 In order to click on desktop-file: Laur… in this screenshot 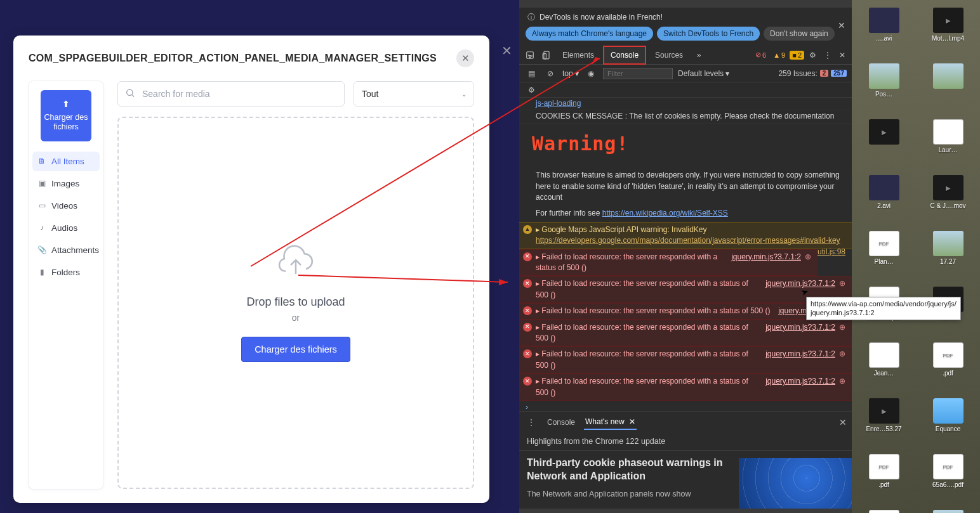, I will do `click(948, 146)`.